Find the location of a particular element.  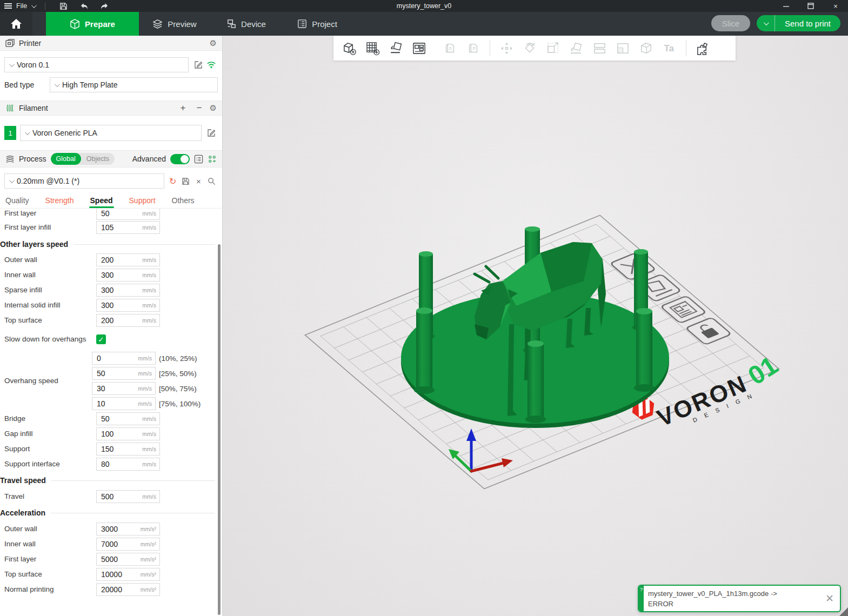

internal-solid-infill-speed-input: 300mm/s is located at coordinates (128, 305).